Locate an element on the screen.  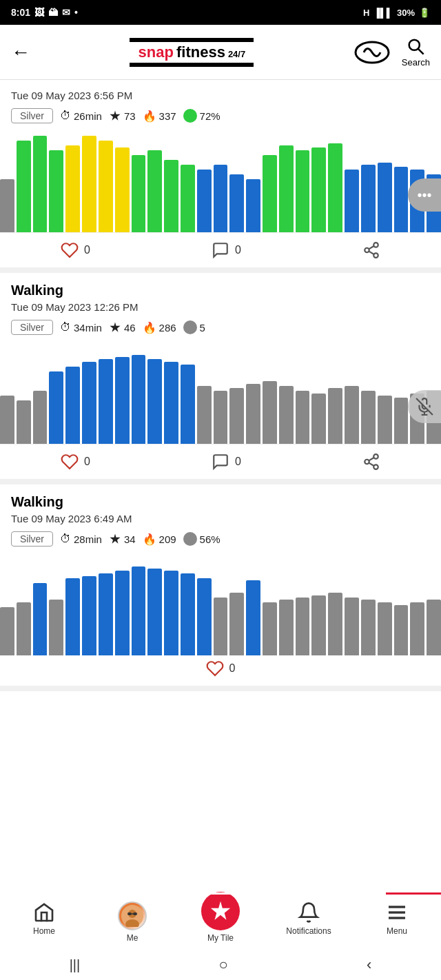
logo-top-bar is located at coordinates (192, 40).